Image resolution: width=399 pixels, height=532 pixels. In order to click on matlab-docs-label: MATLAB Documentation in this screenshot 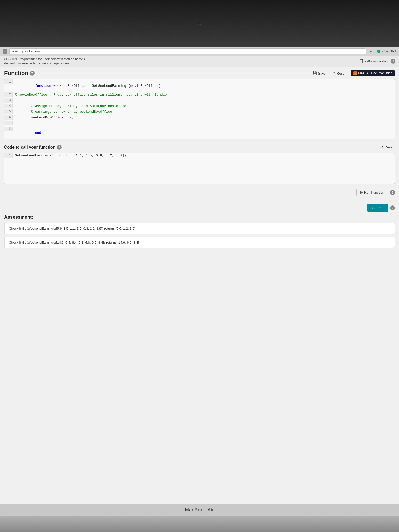, I will do `click(375, 73)`.